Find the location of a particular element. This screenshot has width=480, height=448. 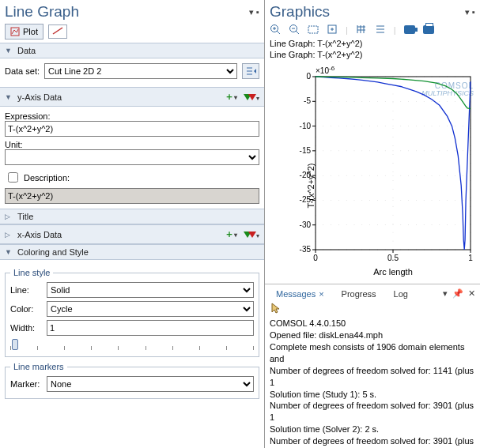

markers-legend: Line markers is located at coordinates (39, 367).